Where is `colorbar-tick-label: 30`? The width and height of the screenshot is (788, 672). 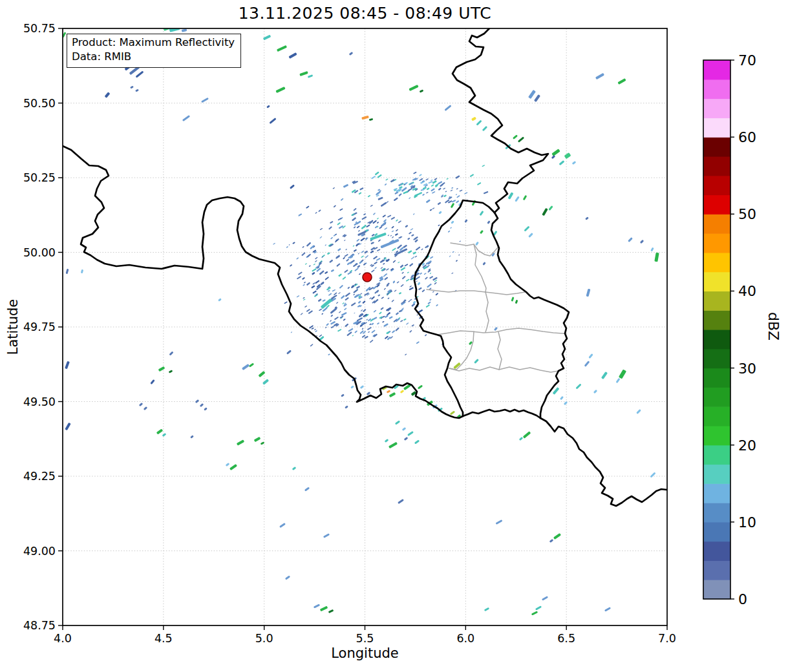 colorbar-tick-label: 30 is located at coordinates (747, 368).